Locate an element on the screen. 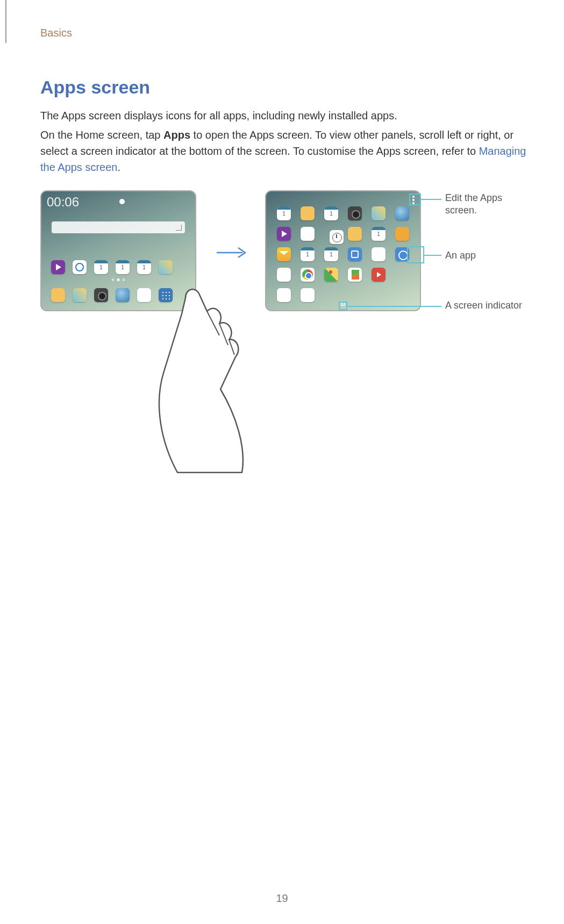 Image resolution: width=564 pixels, height=924 pixels. hancom-icon is located at coordinates (379, 254).